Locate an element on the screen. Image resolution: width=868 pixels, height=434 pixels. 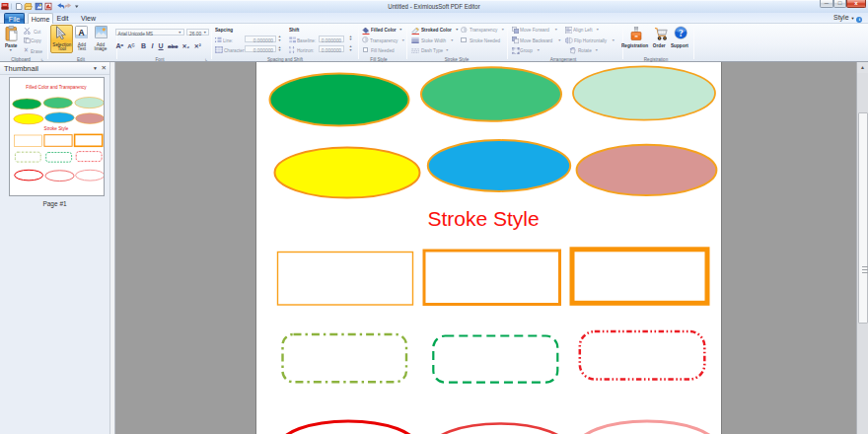
svg-text: Filled Color and Transparency is located at coordinates (56, 87).